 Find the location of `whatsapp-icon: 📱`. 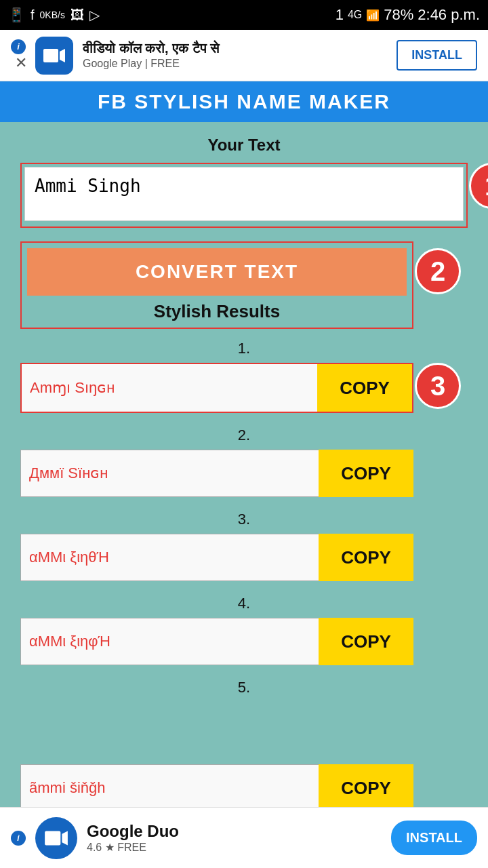

whatsapp-icon: 📱 is located at coordinates (16, 15).